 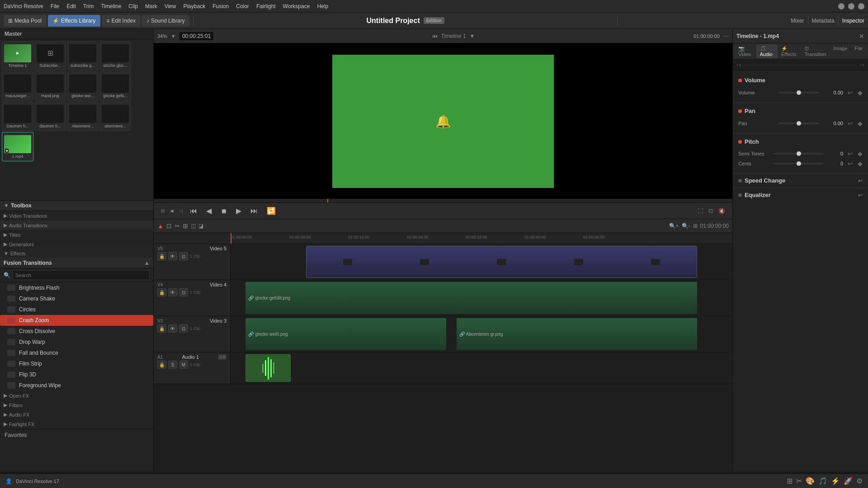 I want to click on media-item-glocke-gef: glocke gefü..., so click(x=115, y=86).